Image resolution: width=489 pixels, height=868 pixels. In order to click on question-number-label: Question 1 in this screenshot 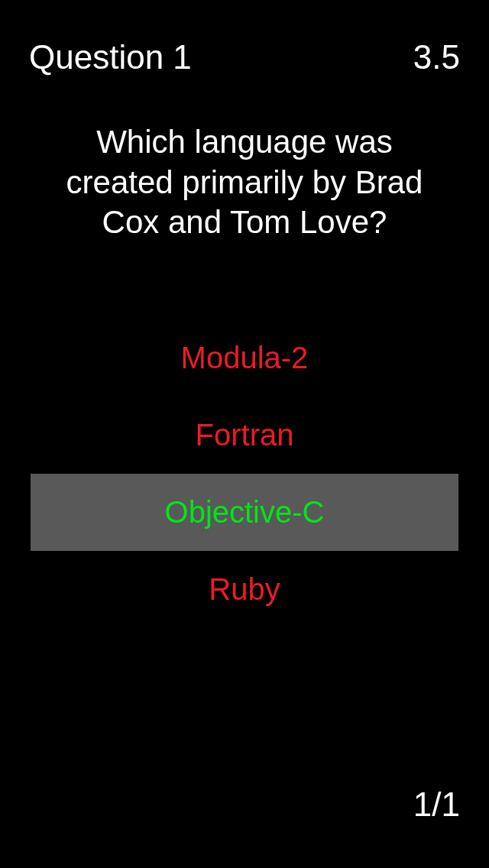, I will do `click(110, 57)`.